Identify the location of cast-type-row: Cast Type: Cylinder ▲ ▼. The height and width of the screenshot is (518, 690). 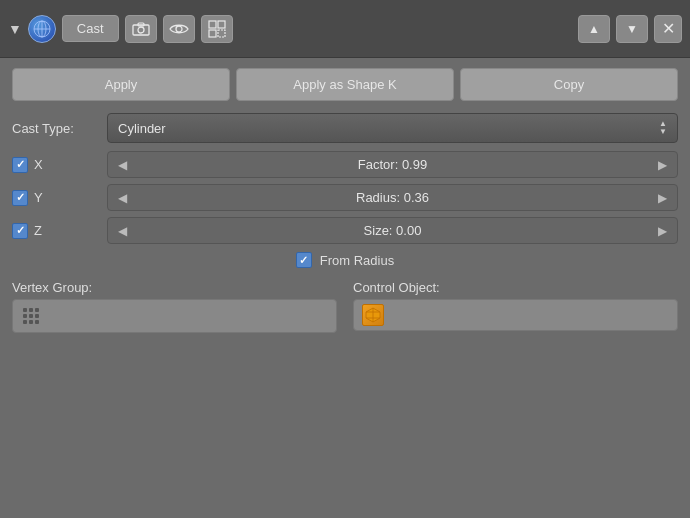
(345, 128).